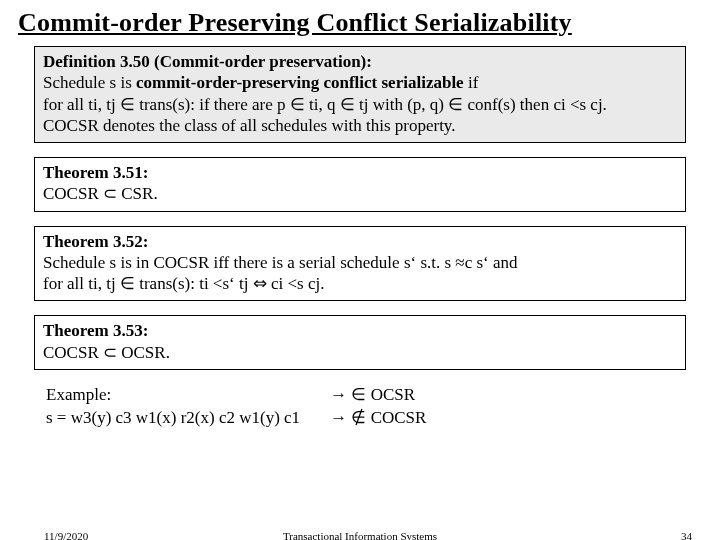  I want to click on definition-line1: Schedule s is commit-order-preserving co…, so click(360, 82).